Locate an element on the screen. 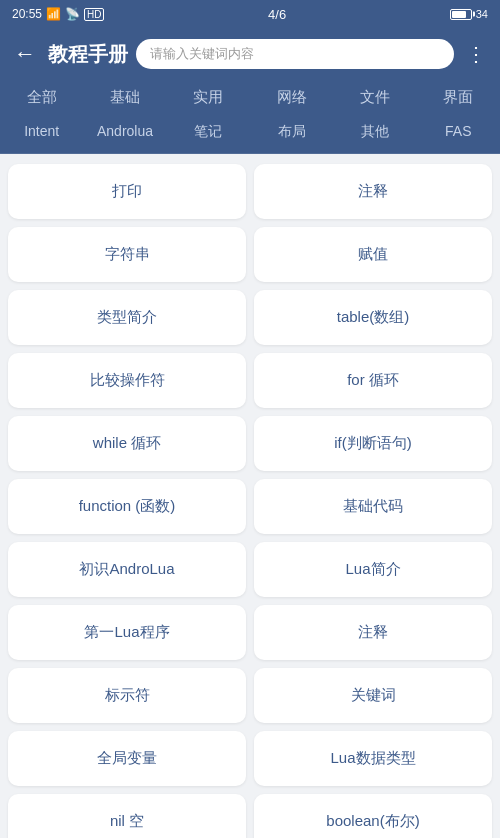 This screenshot has width=500, height=838. grid-item-5: table(数组) is located at coordinates (373, 318).